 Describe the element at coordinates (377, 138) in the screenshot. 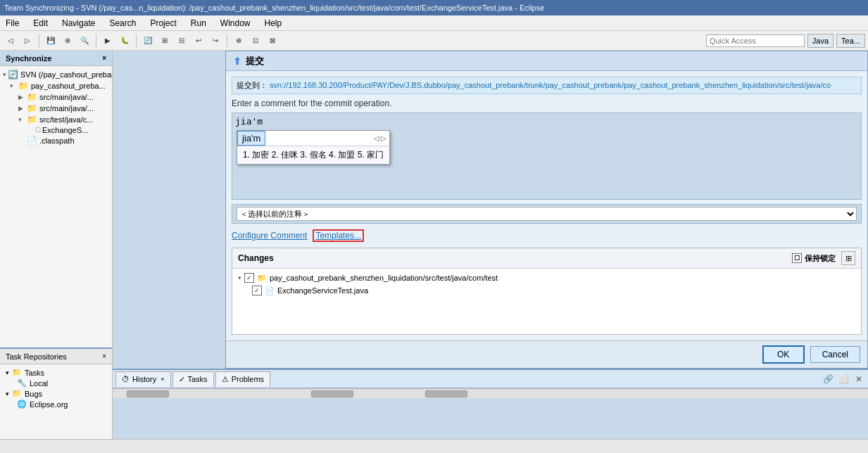

I see `autocomplete-prev: ◁` at that location.